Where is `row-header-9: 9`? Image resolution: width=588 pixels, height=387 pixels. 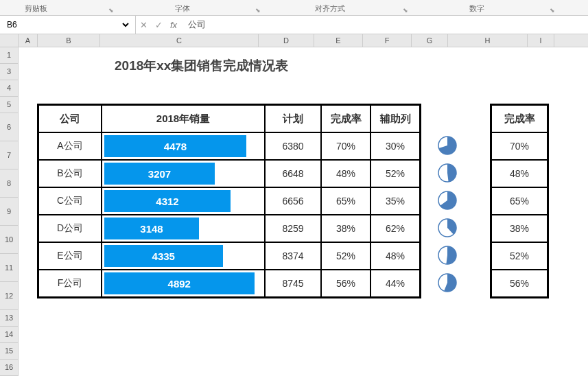
row-header-9: 9 is located at coordinates (9, 211).